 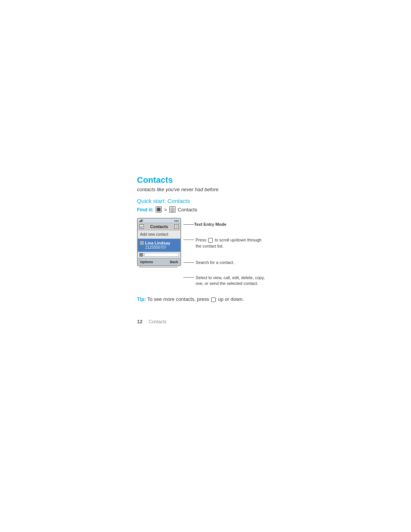 What do you see at coordinates (224, 243) in the screenshot?
I see `annotation-scroll: Press to scroll up/down through the cont…` at bounding box center [224, 243].